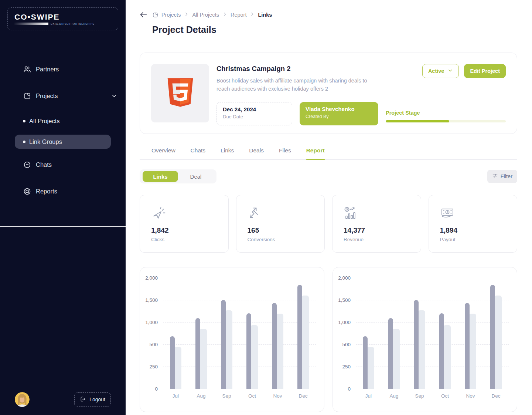 Image resolution: width=532 pixels, height=415 pixels. What do you see at coordinates (441, 71) in the screenshot?
I see `status-dropdown: Active` at bounding box center [441, 71].